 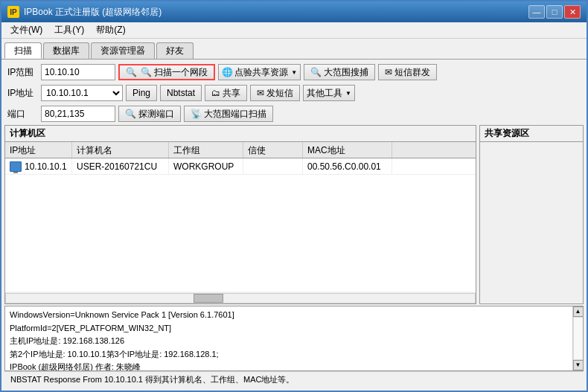 I want to click on tab-bar: 扫描 数据库 资源管理器 好友, so click(x=294, y=49).